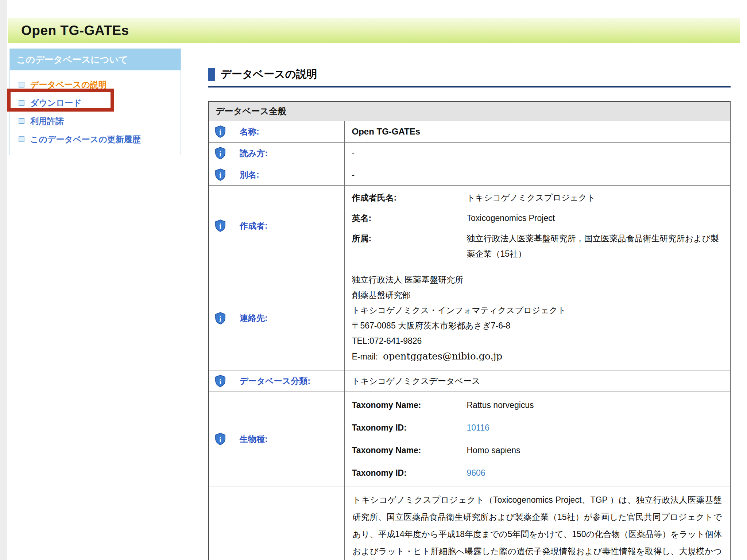 The height and width of the screenshot is (560, 747). What do you see at coordinates (276, 439) in the screenshot?
I see `row-label-cell: i 生物種:` at bounding box center [276, 439].